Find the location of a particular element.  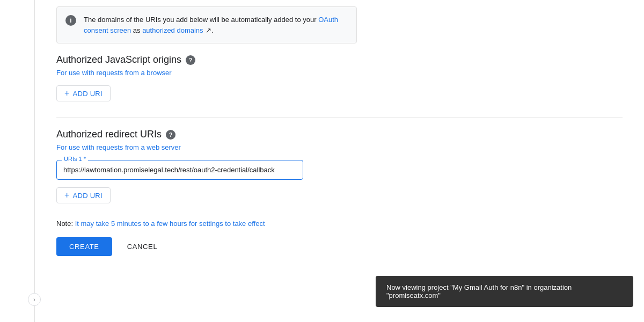

info-text-middle: as is located at coordinates (136, 30).